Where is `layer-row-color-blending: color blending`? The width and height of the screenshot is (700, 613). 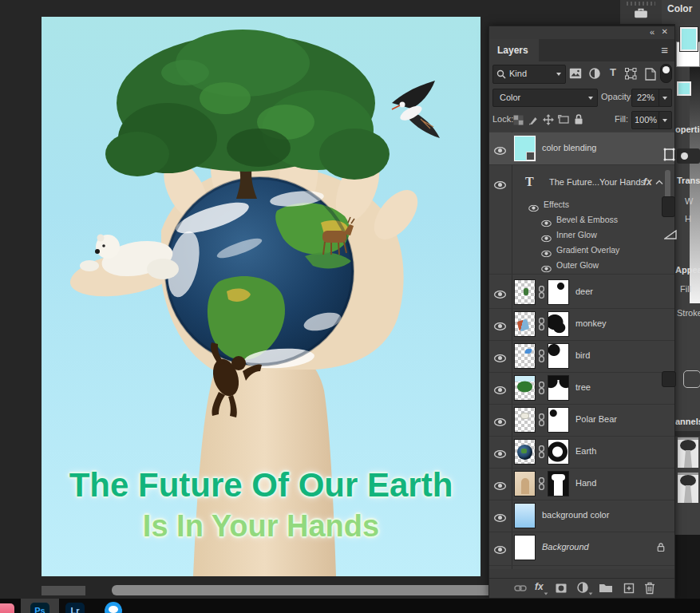
layer-row-color-blending: color blending is located at coordinates (582, 148).